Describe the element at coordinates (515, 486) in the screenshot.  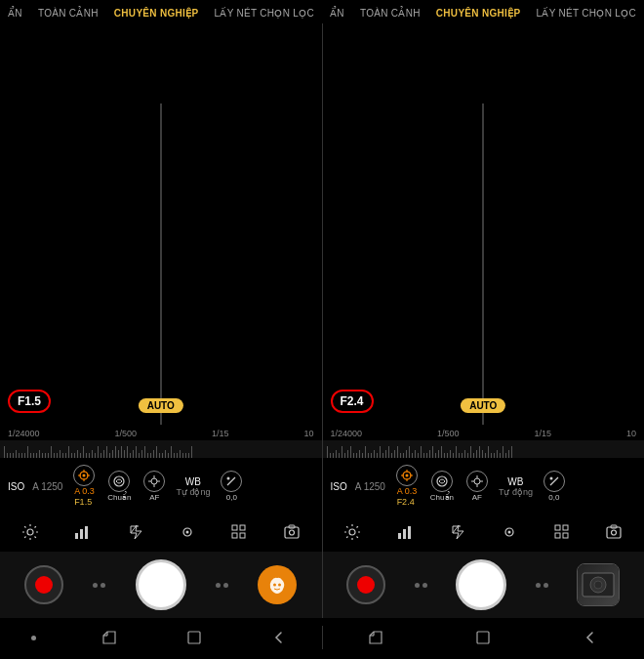
I see `wb-btn-right: WB Tự động` at that location.